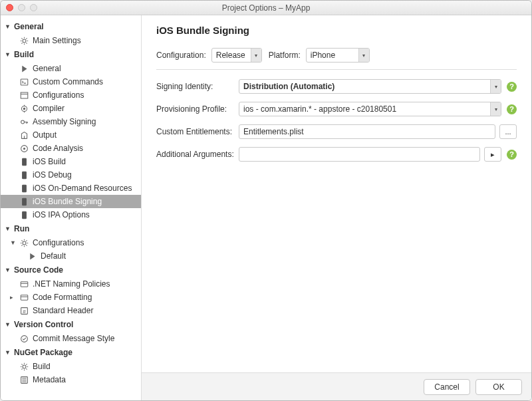 The height and width of the screenshot is (401, 532). Describe the element at coordinates (24, 108) in the screenshot. I see `compiler-icon` at that location.